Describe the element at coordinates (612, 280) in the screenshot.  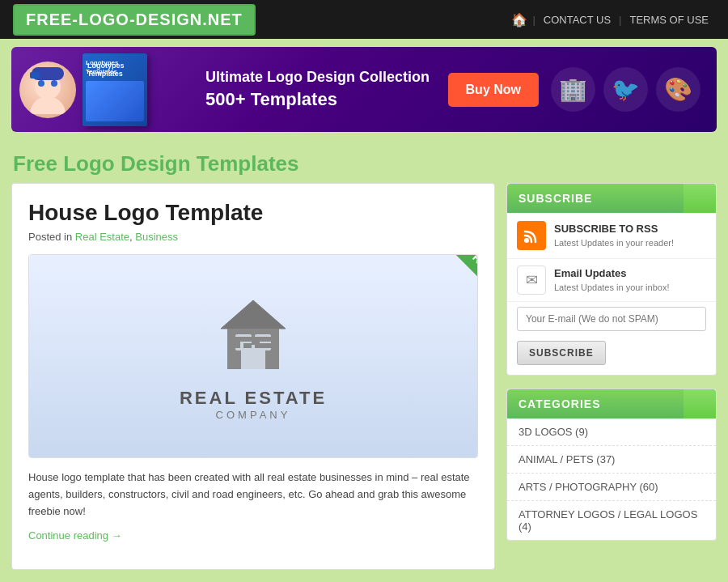
I see `email-text: Email Updates Latest Updates in your inb…` at that location.